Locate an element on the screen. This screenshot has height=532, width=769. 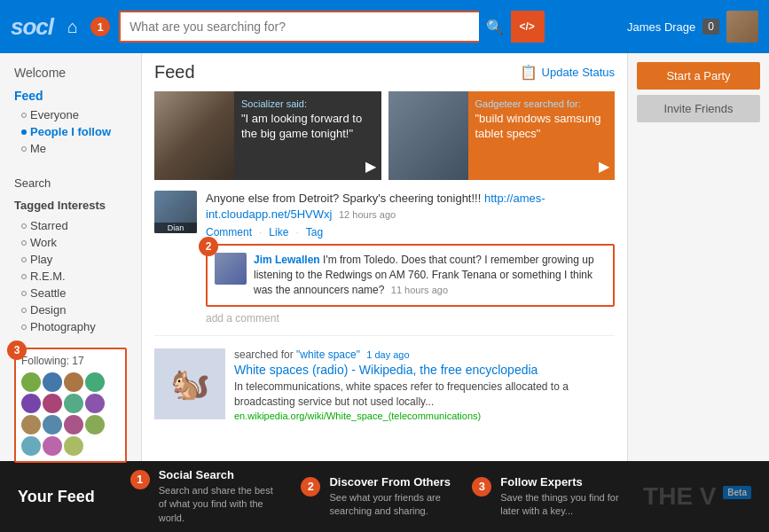
reply-box: 2 Jim Lewallen I'm from Toledo. Does tha… is located at coordinates (410, 275).